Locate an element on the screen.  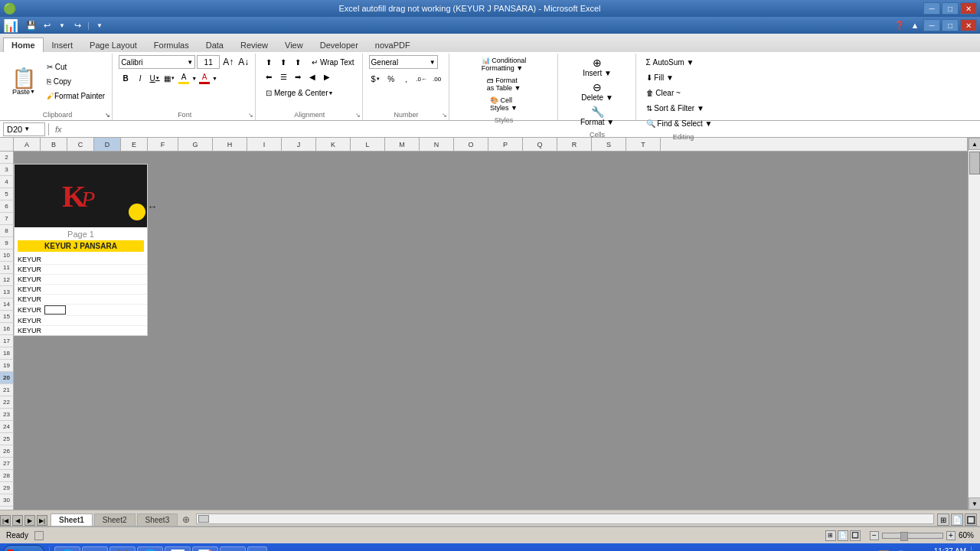
clipboard-dialog-icon: ↘ is located at coordinates (107, 115).